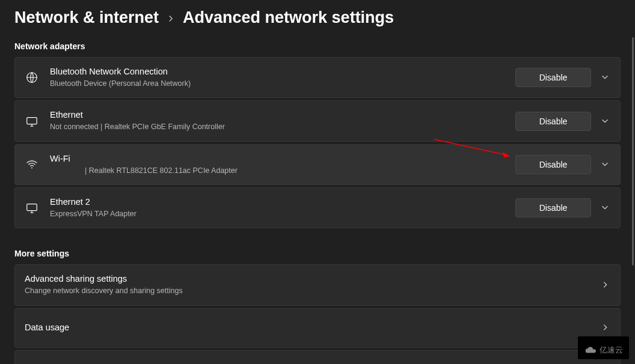 The width and height of the screenshot is (635, 364). What do you see at coordinates (283, 171) in the screenshot?
I see `adapter-subtitle: | Realtek RTL8821CE 802.11ac PCIe Adapte…` at bounding box center [283, 171].